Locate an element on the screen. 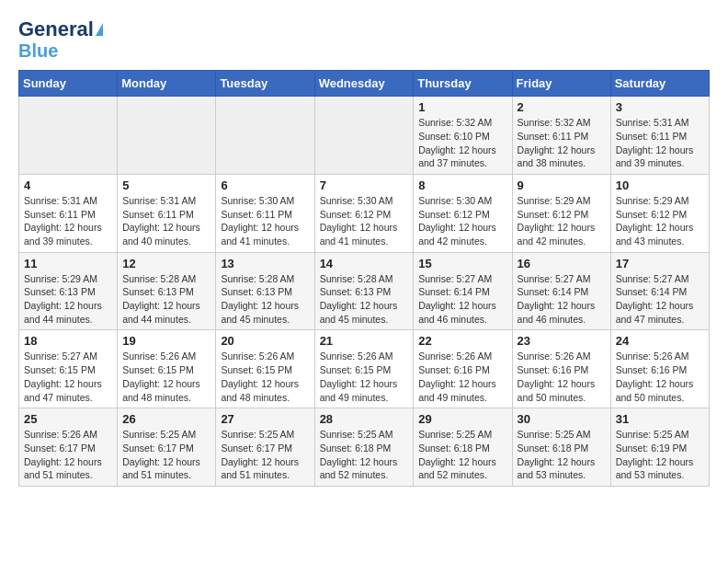 The width and height of the screenshot is (728, 563). calendar-cell: 2Sunrise: 5:32 AMSunset: 6:11 PMDaylight… is located at coordinates (561, 136).